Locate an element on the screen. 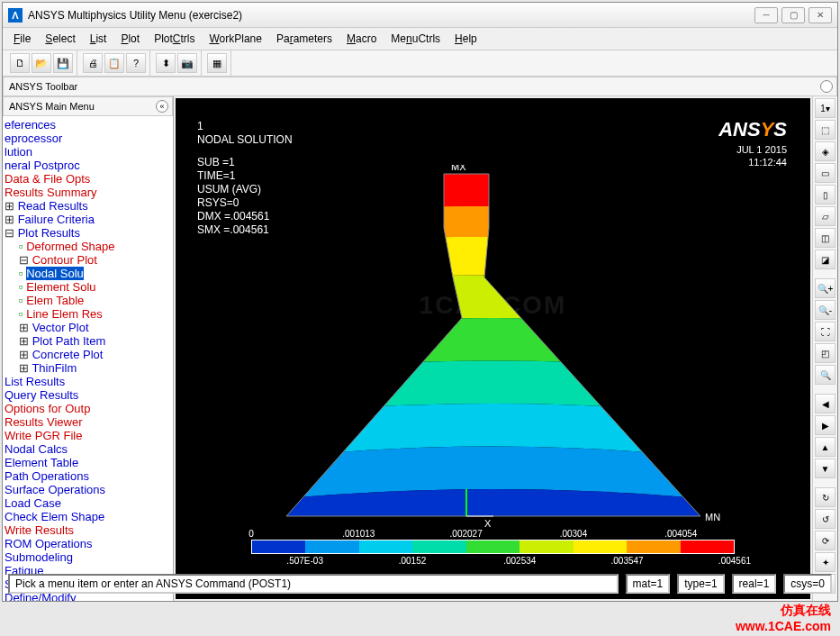 The image size is (840, 636). menu-workplane: WorkPlane is located at coordinates (235, 39).